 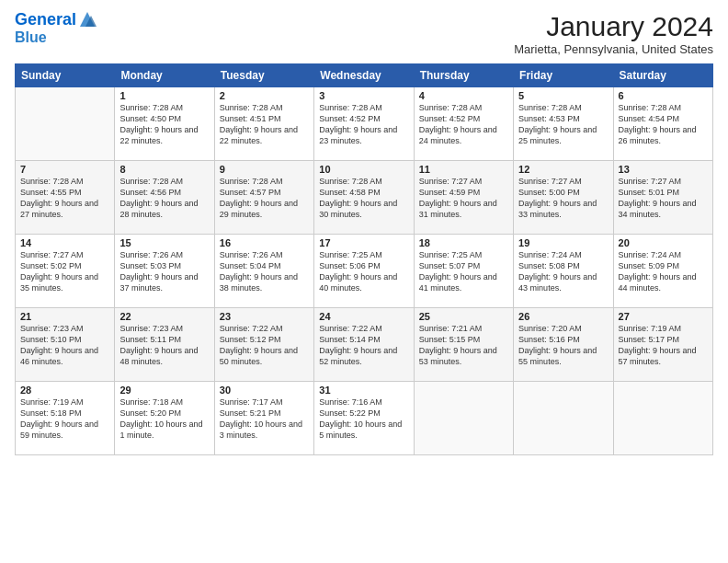 I want to click on logo-icon, so click(x=87, y=19).